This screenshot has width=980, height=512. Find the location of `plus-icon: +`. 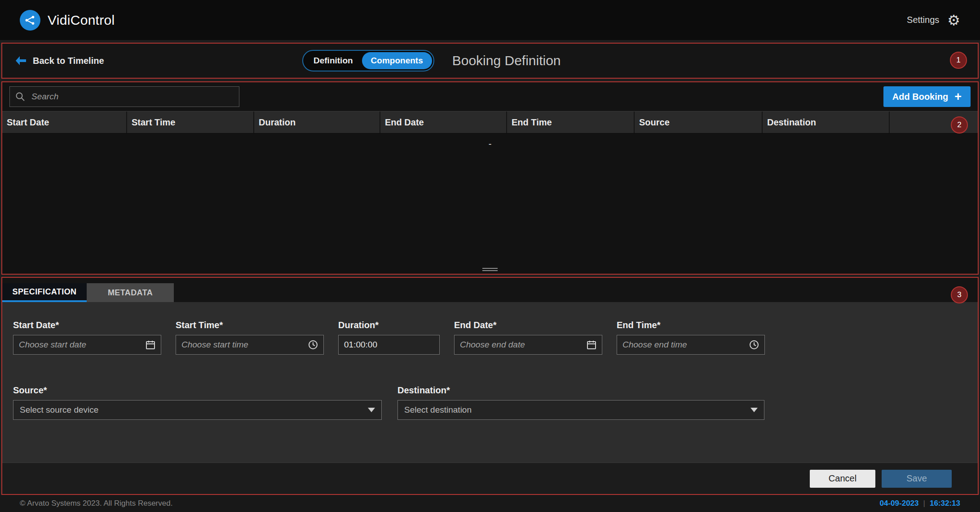

plus-icon: + is located at coordinates (958, 97).